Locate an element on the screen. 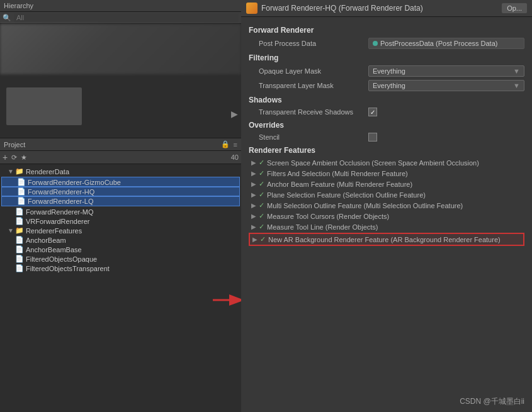  tree-label-filtered-opaque: FilteredObjectsOpaque is located at coordinates (62, 259).